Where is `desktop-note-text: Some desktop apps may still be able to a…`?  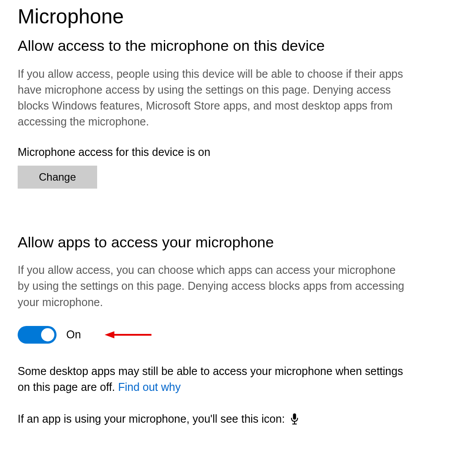 desktop-note-text: Some desktop apps may still be able to a… is located at coordinates (210, 379).